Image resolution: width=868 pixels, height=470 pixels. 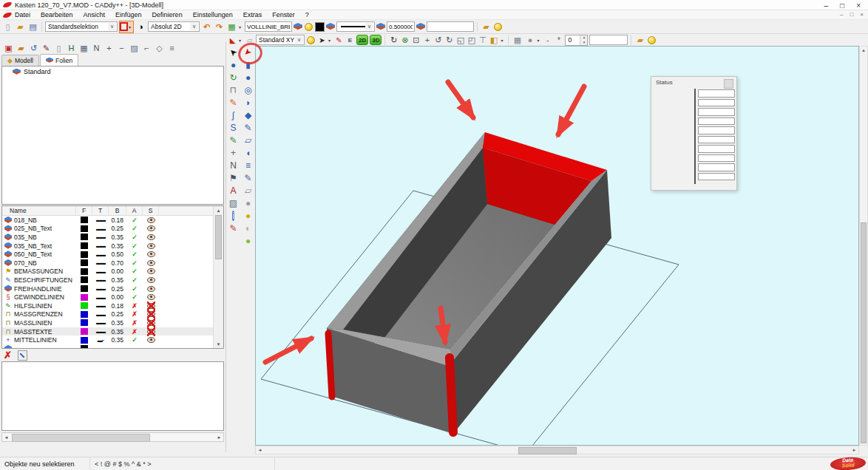 I want to click on info-icon: i, so click(x=234, y=216).